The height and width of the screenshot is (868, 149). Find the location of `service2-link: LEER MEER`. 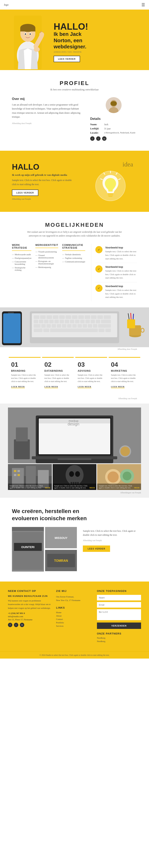

service2-link: LEER MEER is located at coordinates (51, 387).